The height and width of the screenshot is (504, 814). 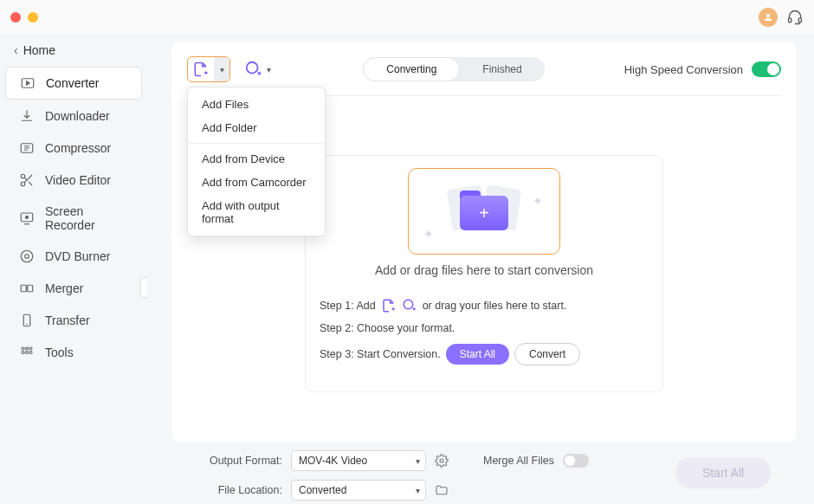 I want to click on high-speed-switch, so click(x=766, y=69).